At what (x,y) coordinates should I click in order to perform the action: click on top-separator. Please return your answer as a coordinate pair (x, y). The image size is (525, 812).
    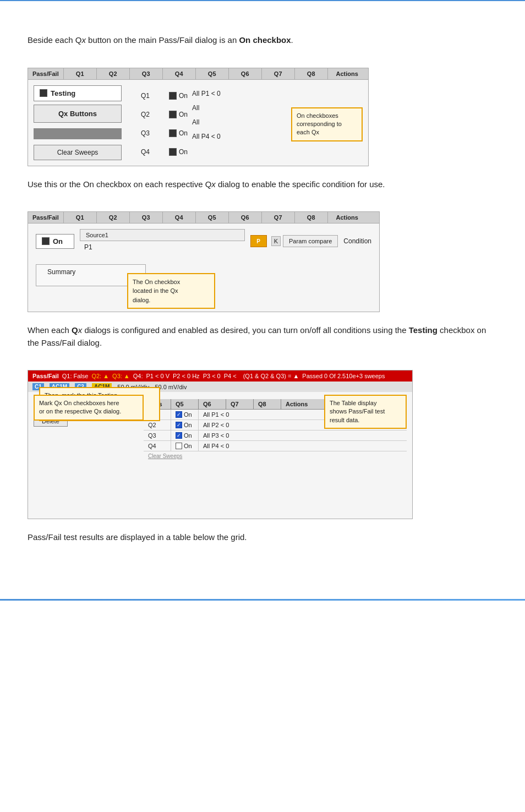
    Looking at the image, I should click on (262, 1).